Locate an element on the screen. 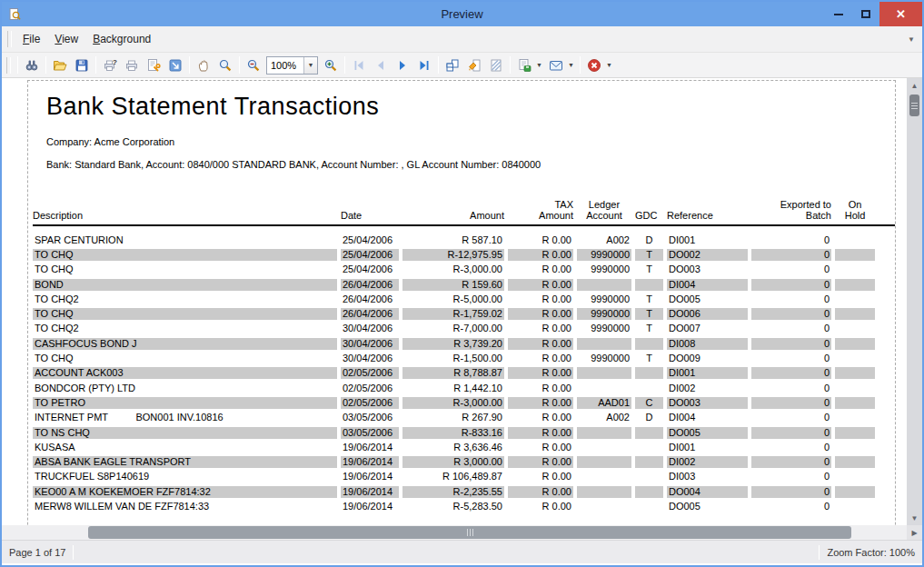 The image size is (924, 567). cell-ref: DO004 is located at coordinates (707, 492).